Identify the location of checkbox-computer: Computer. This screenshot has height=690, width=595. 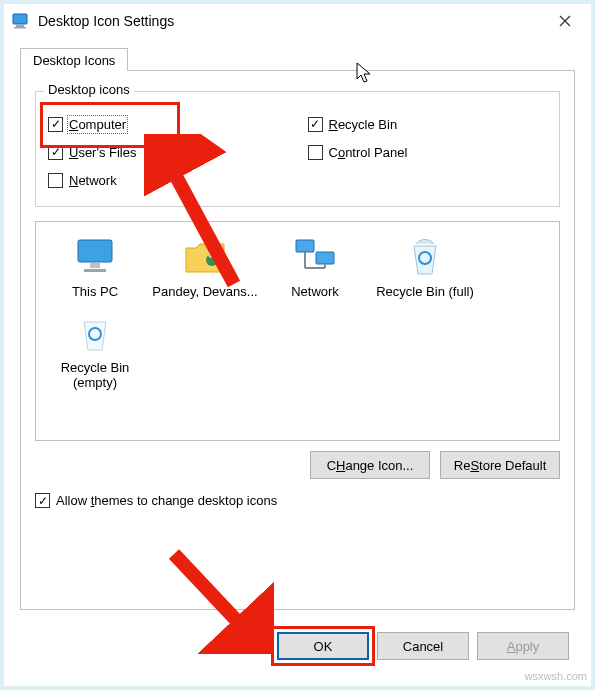
(168, 124).